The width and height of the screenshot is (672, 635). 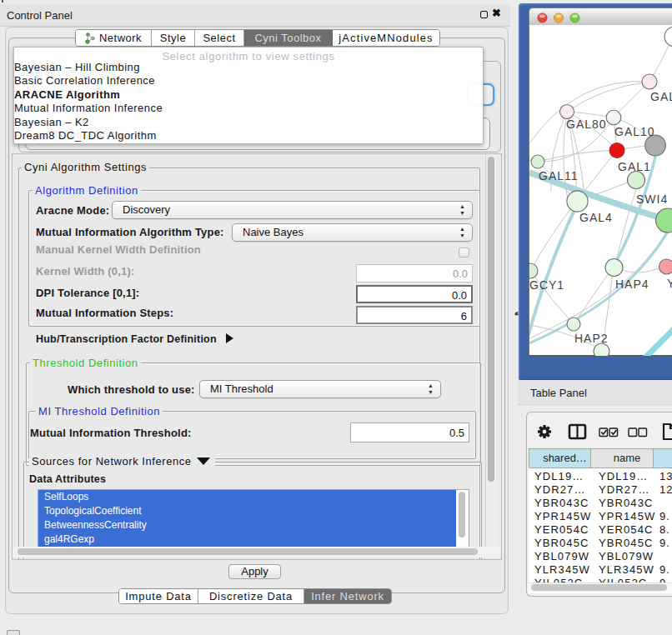 I want to click on svg-text: GAL7, so click(x=661, y=97).